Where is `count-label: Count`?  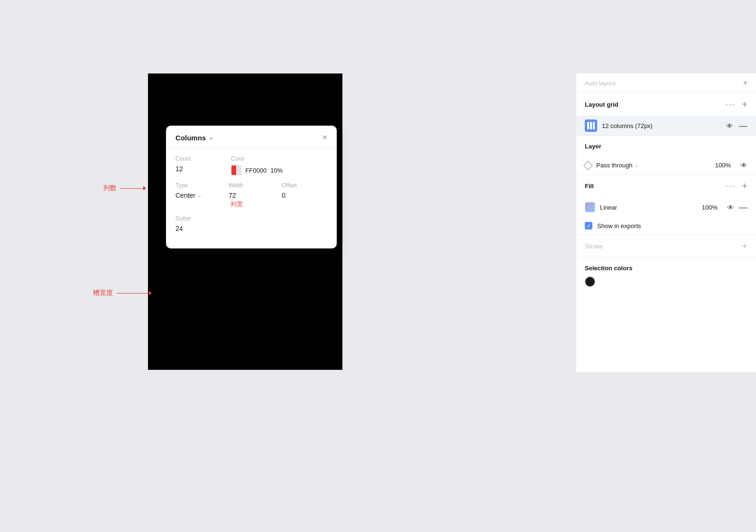
count-label: Count is located at coordinates (199, 159).